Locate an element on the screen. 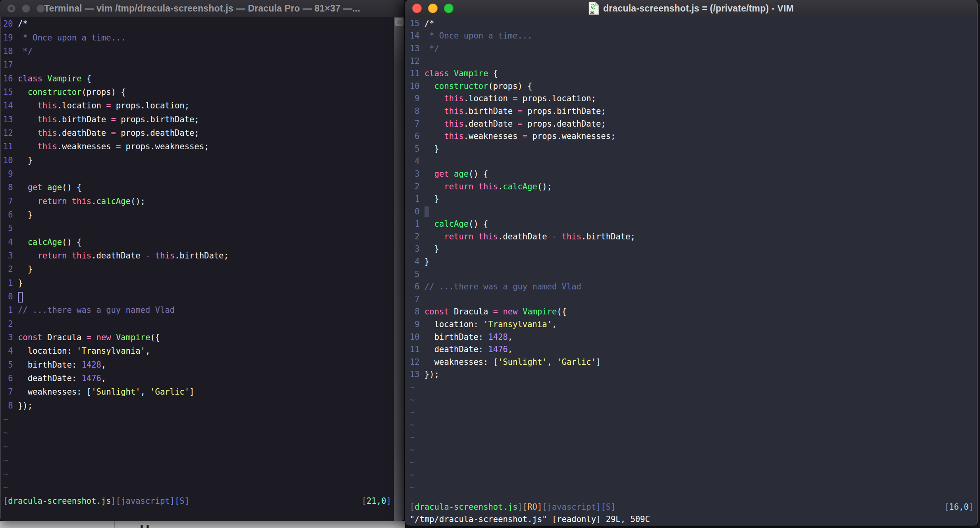 The height and width of the screenshot is (528, 980). terminal-window-title: Terminal — vim /tmp/dracula-screenshot.j… is located at coordinates (202, 9).